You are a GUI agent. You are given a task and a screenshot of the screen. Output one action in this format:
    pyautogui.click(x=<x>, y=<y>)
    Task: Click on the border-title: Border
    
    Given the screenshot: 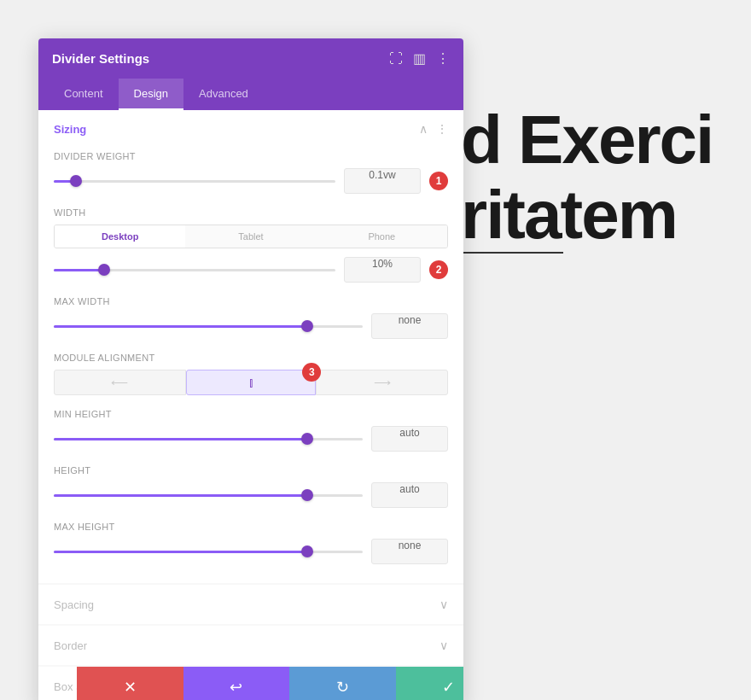 What is the action you would take?
    pyautogui.click(x=70, y=645)
    